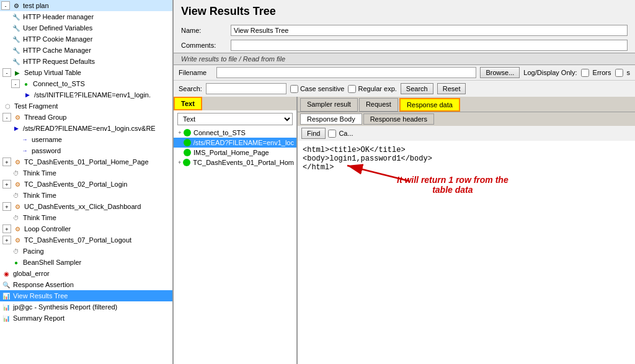 The height and width of the screenshot is (364, 635). Describe the element at coordinates (7, 206) in the screenshot. I see `expand-uc-click: +` at that location.